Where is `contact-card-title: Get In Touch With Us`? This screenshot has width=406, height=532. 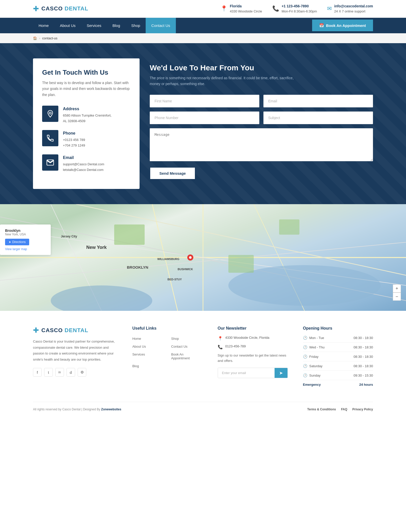
contact-card-title: Get In Touch With Us is located at coordinates (86, 73).